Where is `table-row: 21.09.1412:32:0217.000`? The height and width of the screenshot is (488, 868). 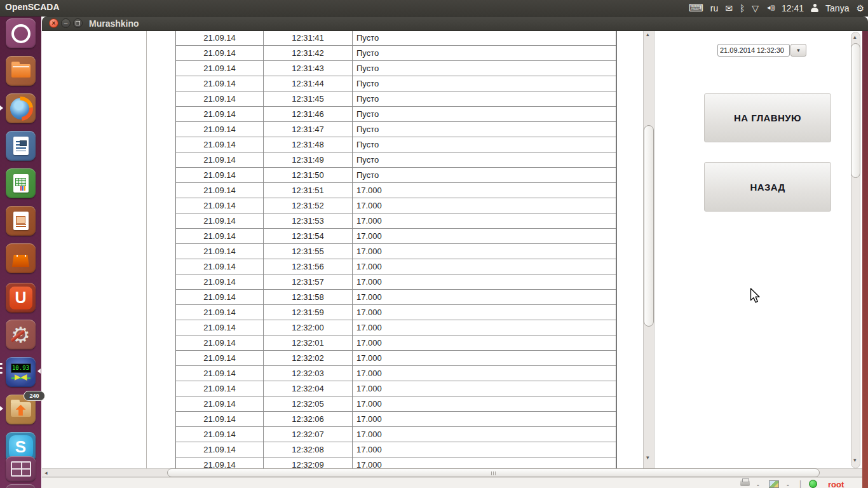 table-row: 21.09.1412:32:0217.000 is located at coordinates (396, 358).